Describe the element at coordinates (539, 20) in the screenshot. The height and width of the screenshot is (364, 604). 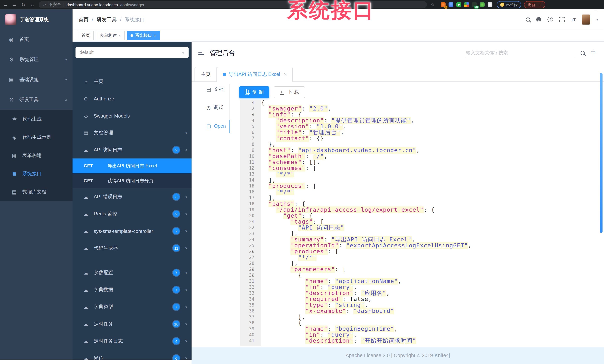
I see `github-icon` at that location.